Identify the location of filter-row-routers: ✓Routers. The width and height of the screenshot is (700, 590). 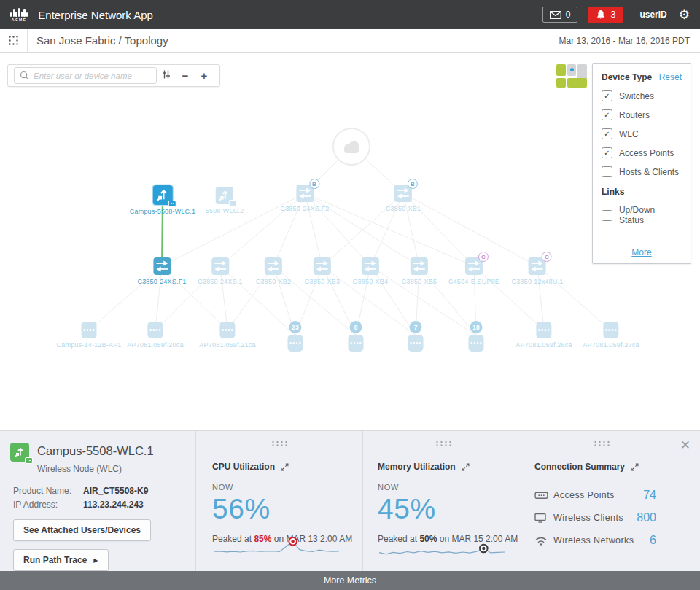
(642, 115).